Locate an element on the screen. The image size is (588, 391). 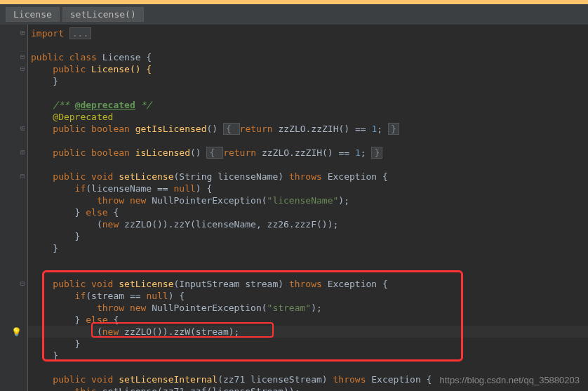
code-line: (new zzZLO()).zzY(licenseName, zz26.zzzF… is located at coordinates (308, 225).